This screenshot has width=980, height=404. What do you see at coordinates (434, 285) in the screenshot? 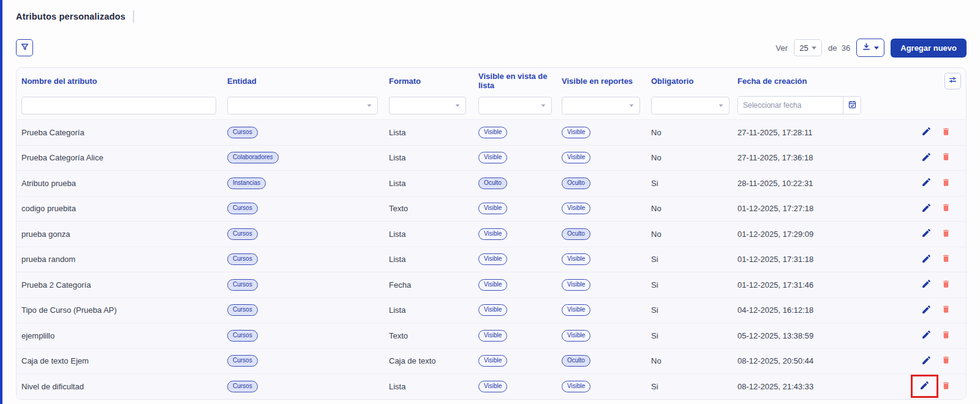
I see `format-cell: Fecha` at bounding box center [434, 285].